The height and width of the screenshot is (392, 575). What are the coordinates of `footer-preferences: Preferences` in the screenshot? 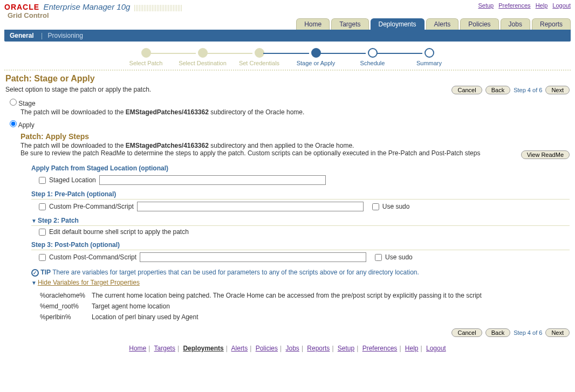 It's located at (380, 348).